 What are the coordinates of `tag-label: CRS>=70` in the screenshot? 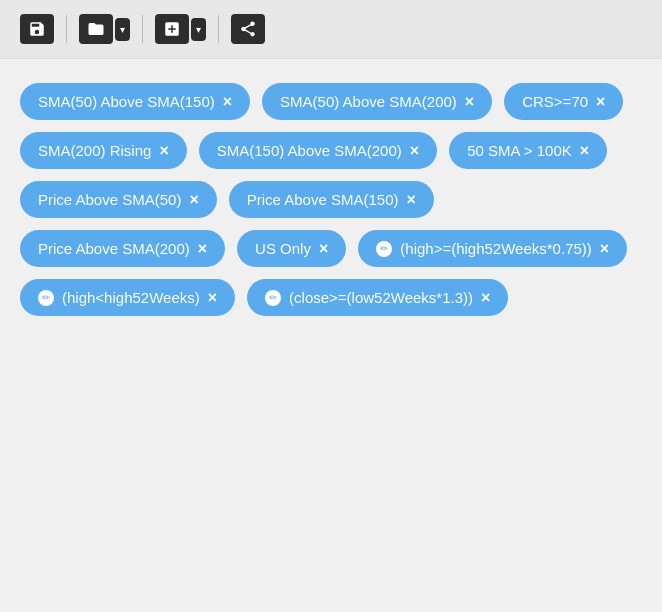 It's located at (555, 102).